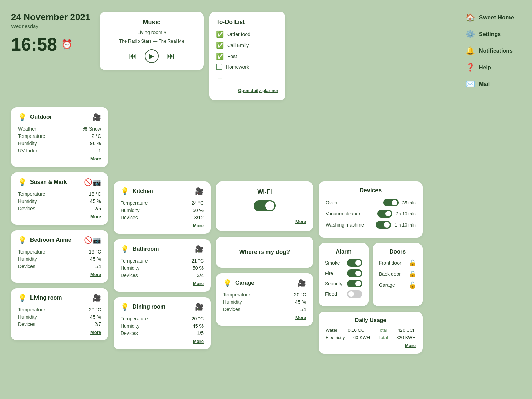 This screenshot has height=399, width=532. Describe the element at coordinates (247, 45) in the screenshot. I see `todo-item-call-emily: ✅ Call Emily` at that location.